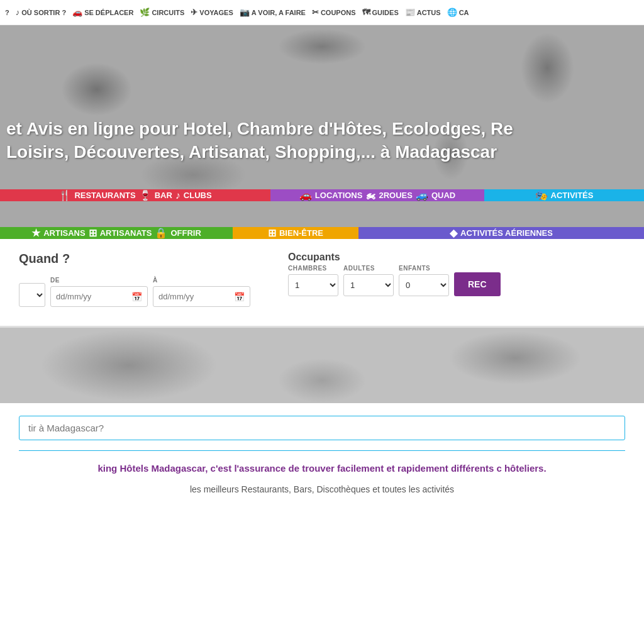  Describe the element at coordinates (239, 297) in the screenshot. I see `calendar-icon-a: 📅` at that location.